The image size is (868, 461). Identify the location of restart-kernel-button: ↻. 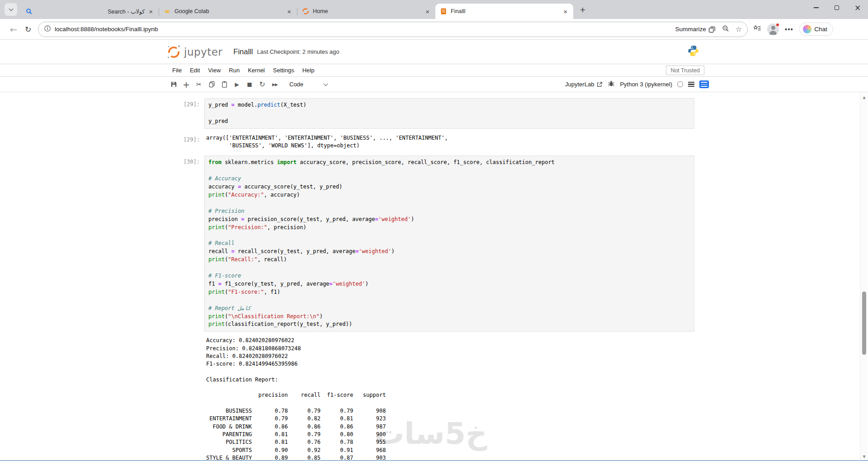
(262, 85).